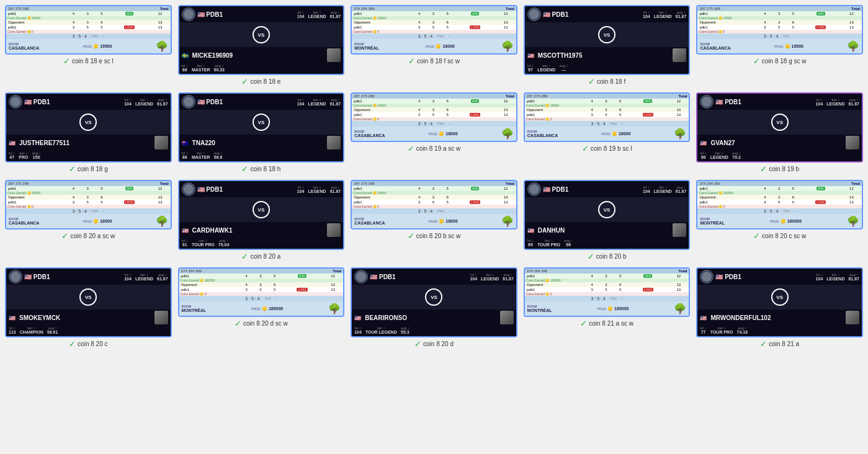 The image size is (868, 454). What do you see at coordinates (45, 143) in the screenshot?
I see `opponent-name: JUSTHERE77511` at bounding box center [45, 143].